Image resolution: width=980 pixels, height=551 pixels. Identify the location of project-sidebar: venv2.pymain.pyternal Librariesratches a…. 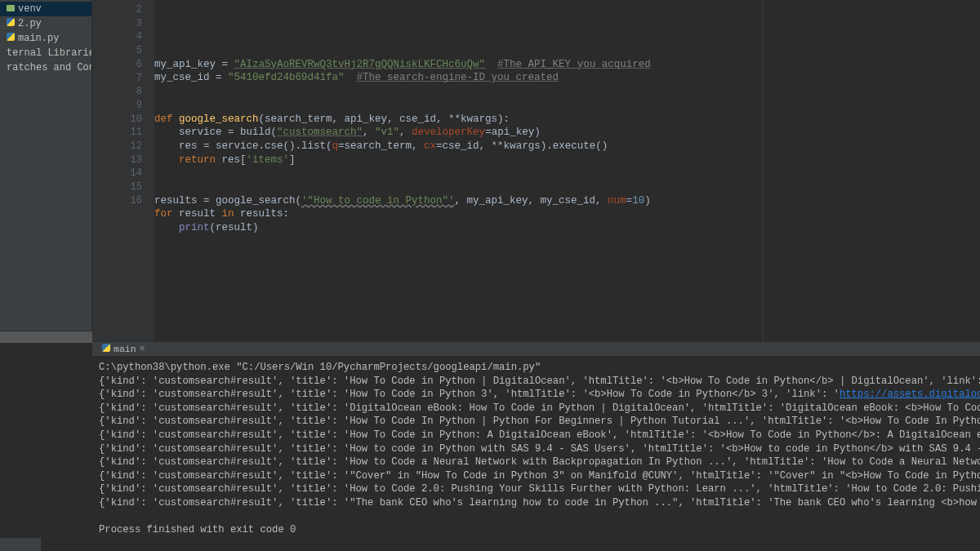
(46, 171).